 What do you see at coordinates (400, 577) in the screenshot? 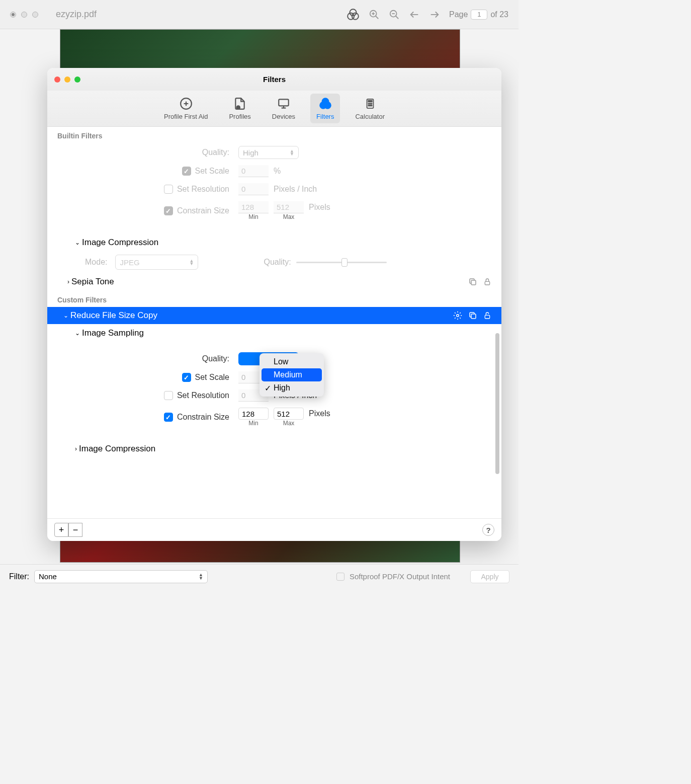
I see `softproof-label: Softproof PDF/X Output Intent` at bounding box center [400, 577].